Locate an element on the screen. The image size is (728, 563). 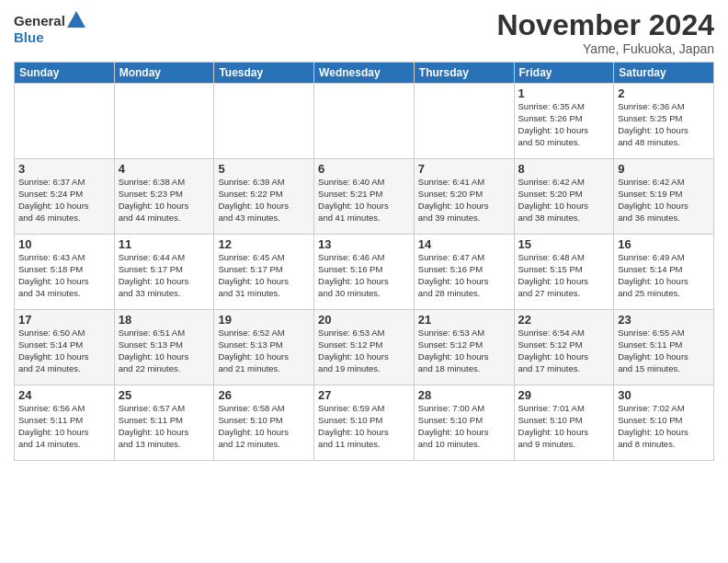
day-info: Sunrise: 6:59 AM Sunset: 5:10 PM Dayligh… is located at coordinates (364, 427).